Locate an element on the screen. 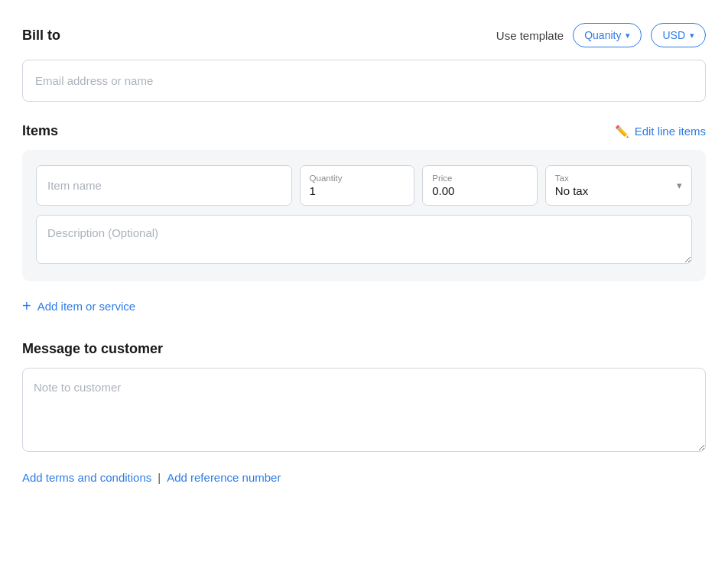 The height and width of the screenshot is (565, 728). currency-chevron-icon: ▾ is located at coordinates (692, 35).